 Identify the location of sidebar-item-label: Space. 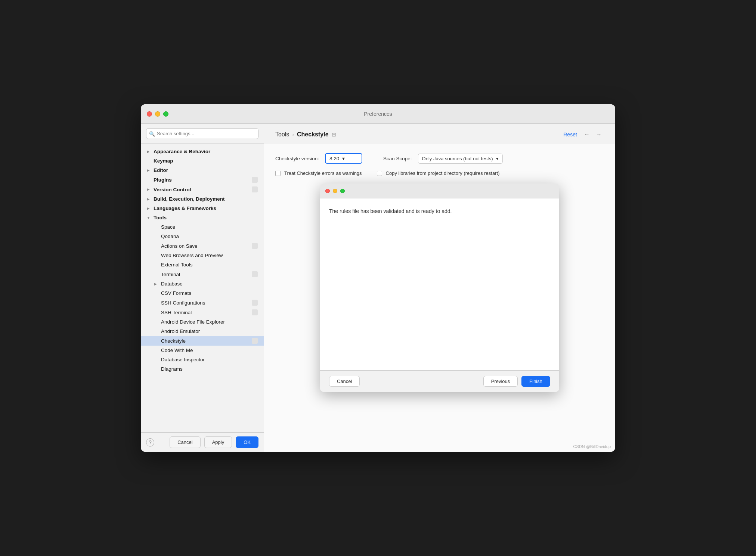
(168, 227).